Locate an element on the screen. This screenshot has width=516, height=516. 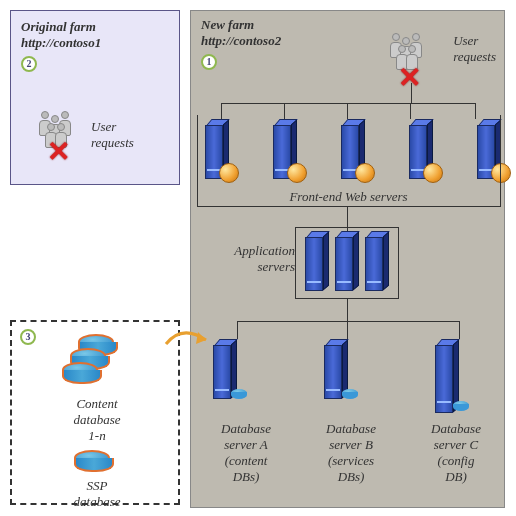
original-user-label: User requests is located at coordinates (112, 135).